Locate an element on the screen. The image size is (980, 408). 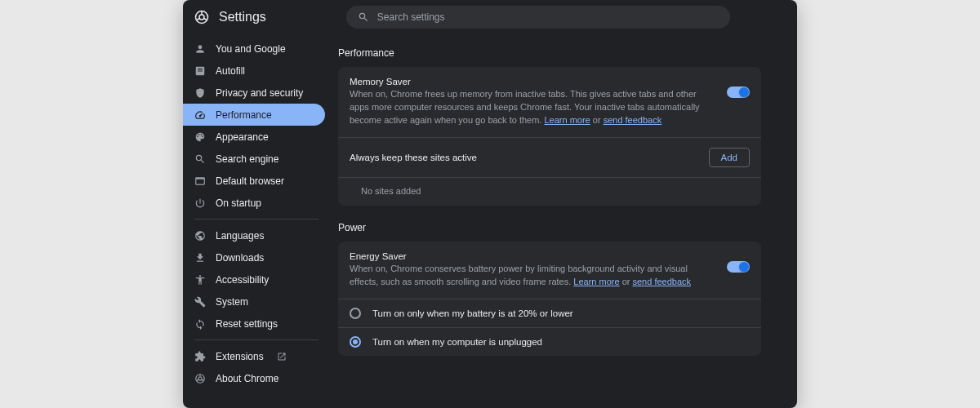
sidebar-item-accessibility: Accessibility is located at coordinates (254, 279).